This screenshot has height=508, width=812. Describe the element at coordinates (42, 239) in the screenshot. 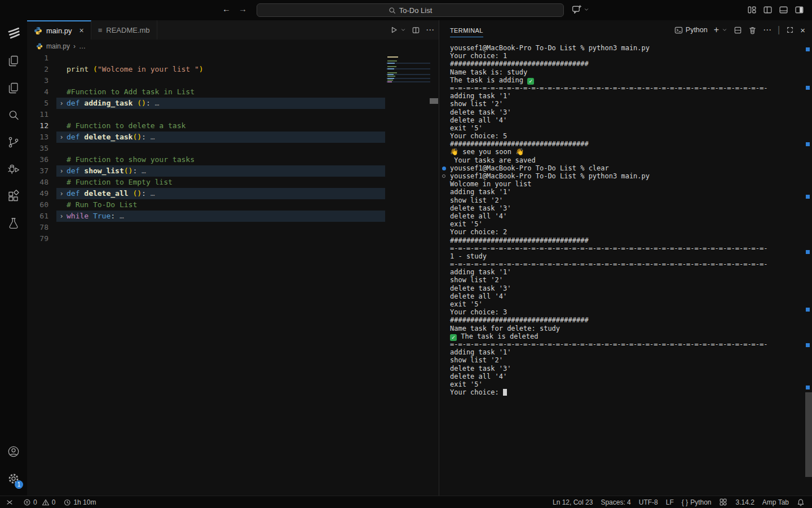

I see `line-number: 79` at that location.